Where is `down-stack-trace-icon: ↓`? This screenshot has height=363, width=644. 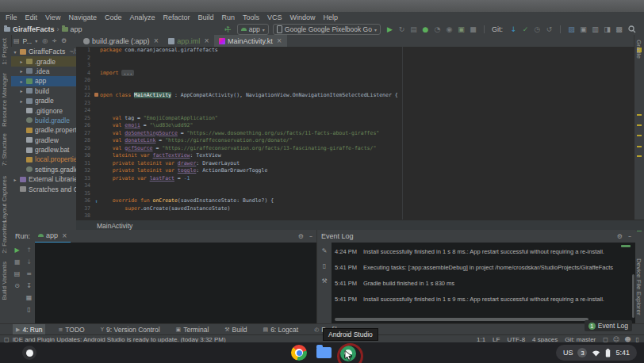 down-stack-trace-icon: ↓ is located at coordinates (29, 262).